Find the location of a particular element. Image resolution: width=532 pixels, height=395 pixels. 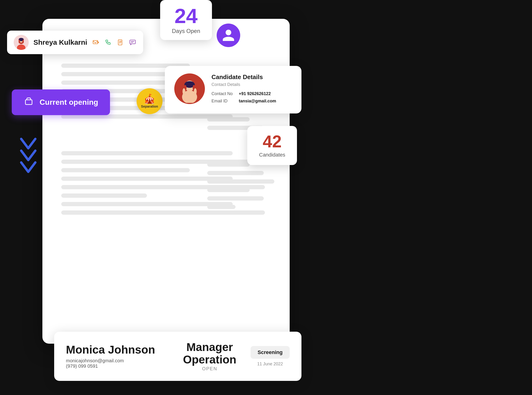

chat-icon is located at coordinates (133, 42).